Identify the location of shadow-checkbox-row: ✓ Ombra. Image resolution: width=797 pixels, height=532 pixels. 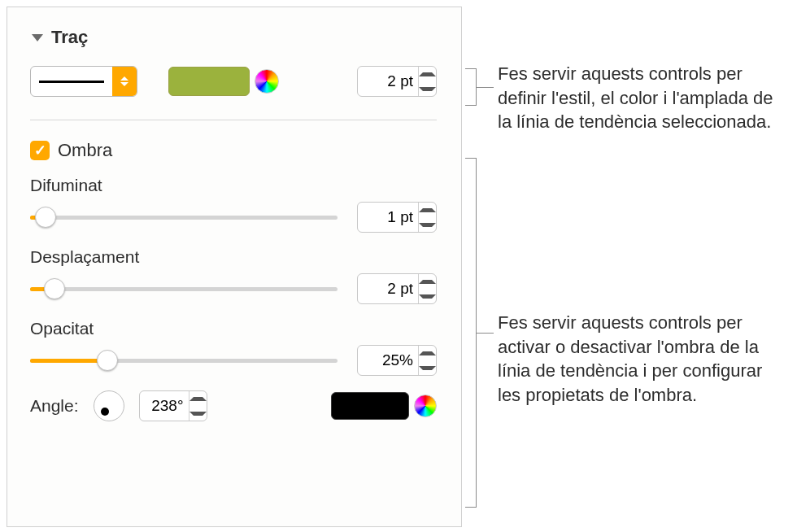
(233, 150).